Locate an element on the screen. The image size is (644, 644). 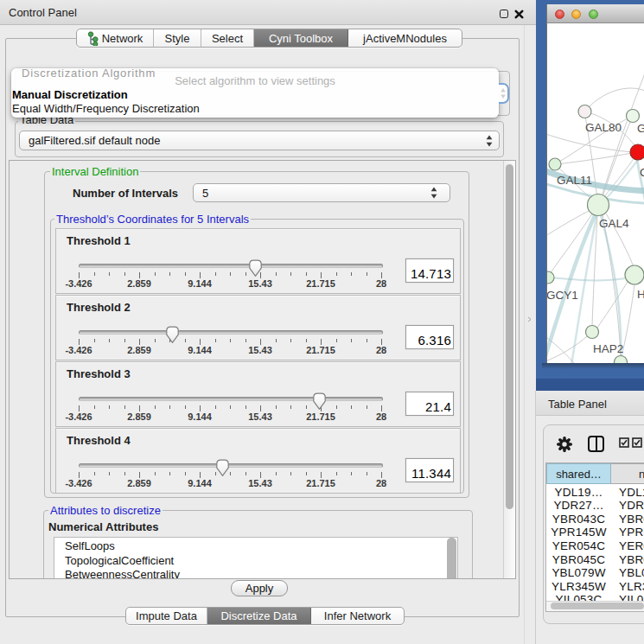
svg-text: GAL80 is located at coordinates (603, 128).